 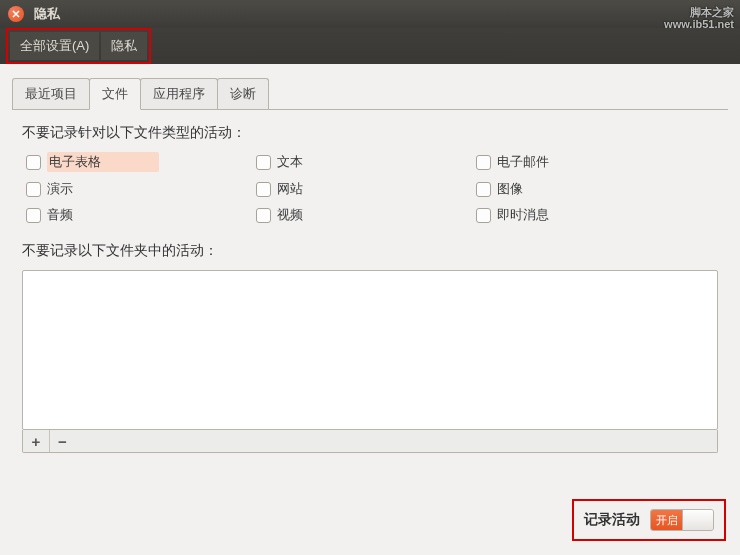 I want to click on switch-knob, so click(x=698, y=520).